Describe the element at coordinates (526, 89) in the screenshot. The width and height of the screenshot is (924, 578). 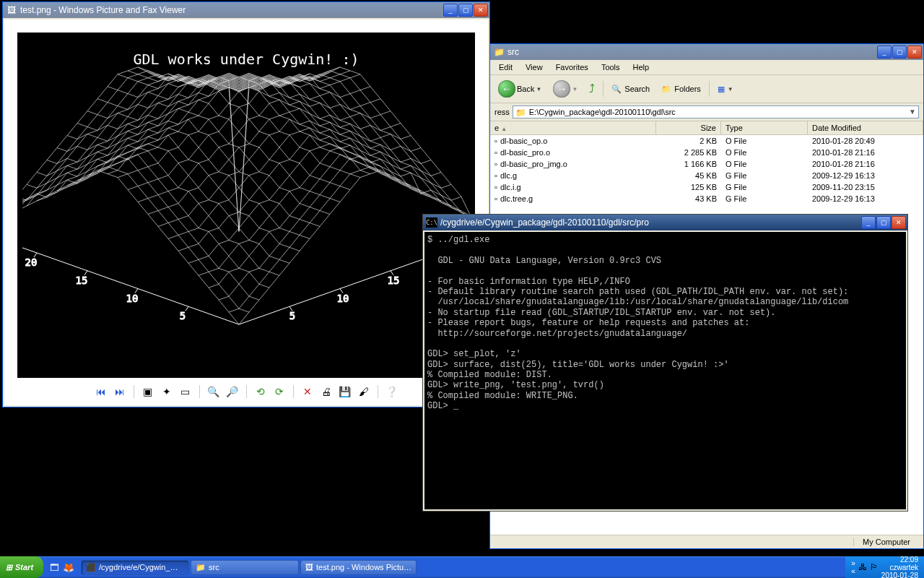
I see `back-label: Back` at that location.